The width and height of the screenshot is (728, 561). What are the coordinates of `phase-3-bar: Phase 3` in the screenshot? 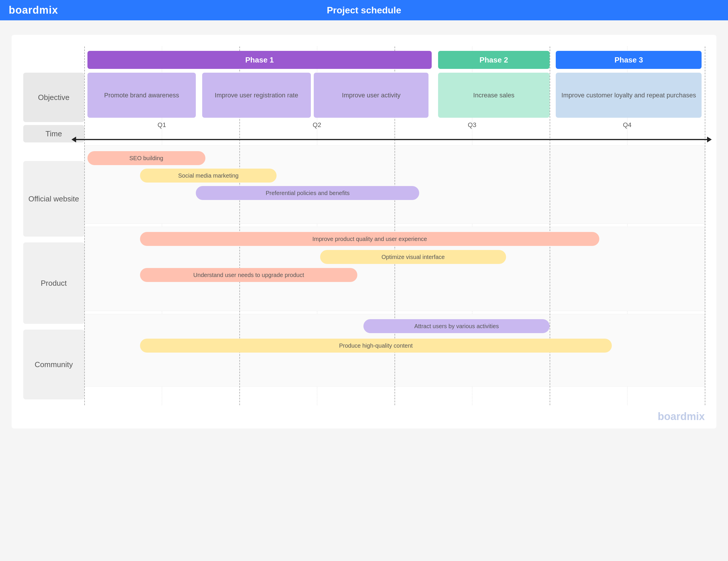 It's located at (629, 60).